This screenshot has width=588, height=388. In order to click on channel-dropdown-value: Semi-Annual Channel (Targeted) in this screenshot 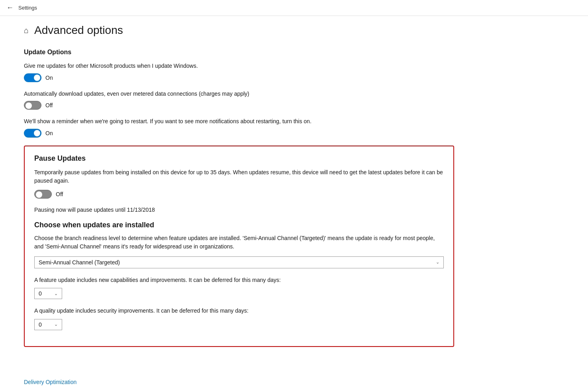, I will do `click(79, 262)`.